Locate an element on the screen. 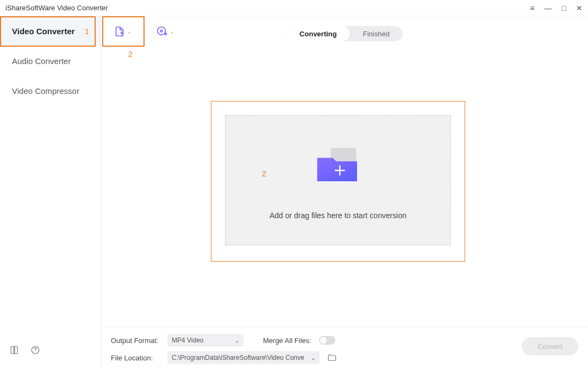 The image size is (588, 368). sidebar-item-video-converter: Video Converter is located at coordinates (50, 31).